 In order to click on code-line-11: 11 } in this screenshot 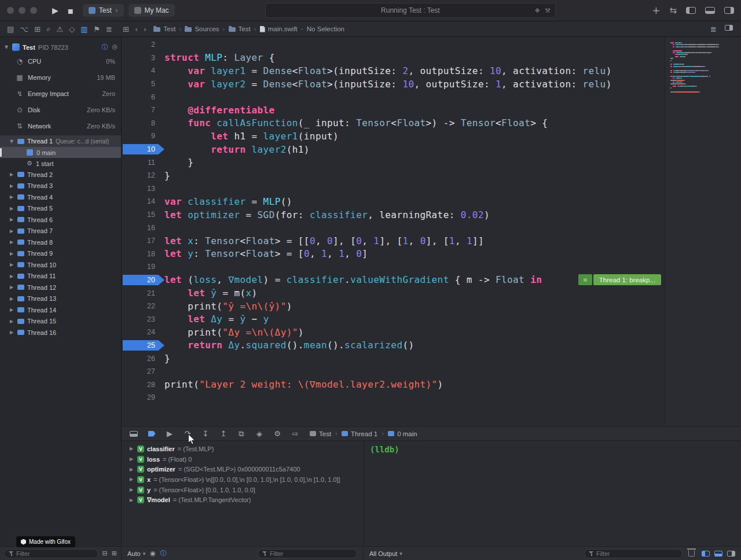, I will do `click(393, 162)`.